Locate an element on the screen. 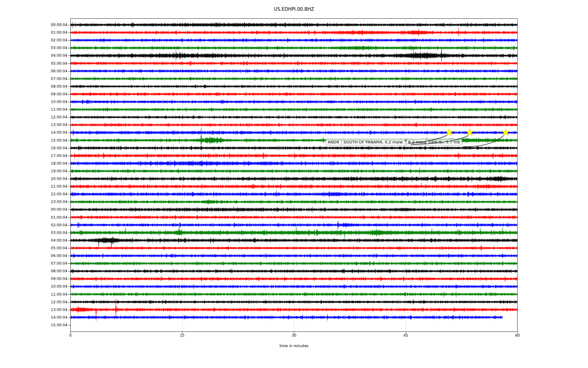  y-tick-label: 23:00:04 is located at coordinates (49, 202).